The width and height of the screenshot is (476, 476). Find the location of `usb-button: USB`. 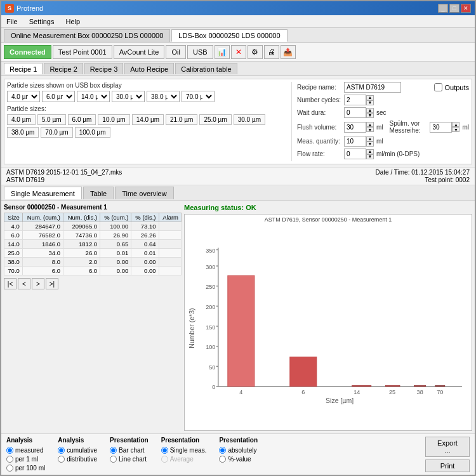

usb-button: USB is located at coordinates (201, 52).